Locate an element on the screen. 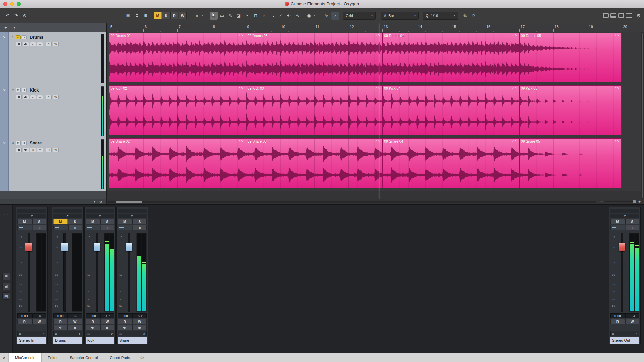  setup-toolbar-gear-icon: ⚙ is located at coordinates (639, 16).